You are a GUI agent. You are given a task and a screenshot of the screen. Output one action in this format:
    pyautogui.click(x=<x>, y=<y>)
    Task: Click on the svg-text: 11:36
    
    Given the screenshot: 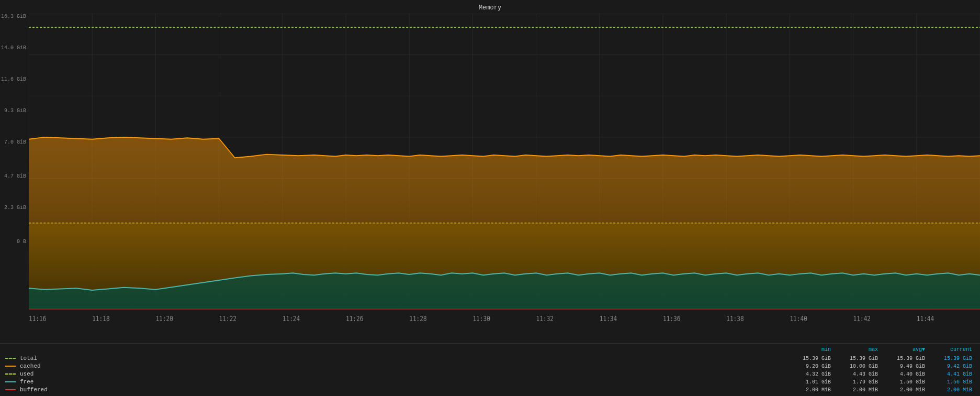 What is the action you would take?
    pyautogui.click(x=672, y=318)
    